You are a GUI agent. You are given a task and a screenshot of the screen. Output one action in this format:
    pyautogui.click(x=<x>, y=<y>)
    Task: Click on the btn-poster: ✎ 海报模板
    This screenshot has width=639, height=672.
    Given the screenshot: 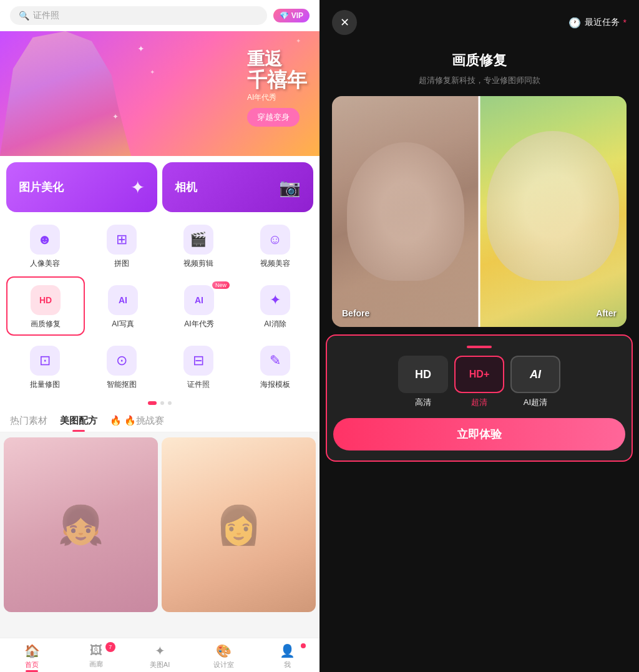 What is the action you would take?
    pyautogui.click(x=275, y=367)
    